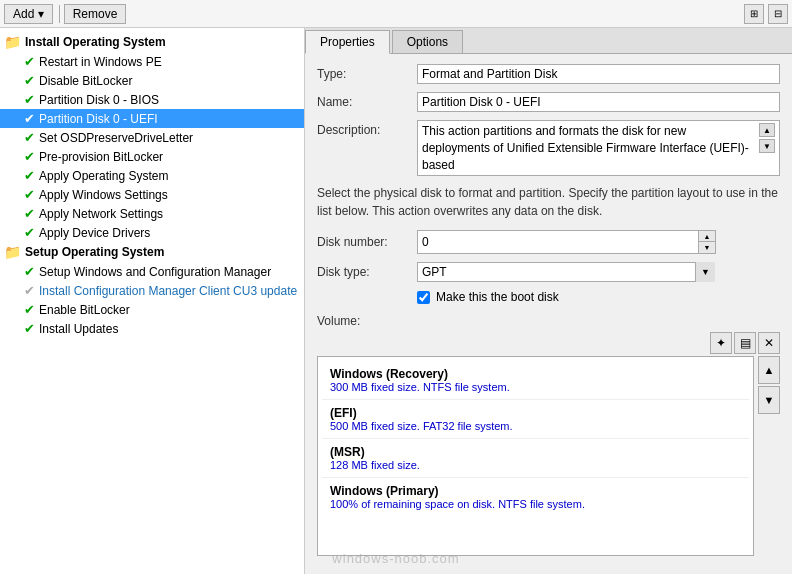 This screenshot has height=574, width=792. Describe the element at coordinates (94, 233) in the screenshot. I see `tree-item-label-9: Apply Device Drivers` at that location.